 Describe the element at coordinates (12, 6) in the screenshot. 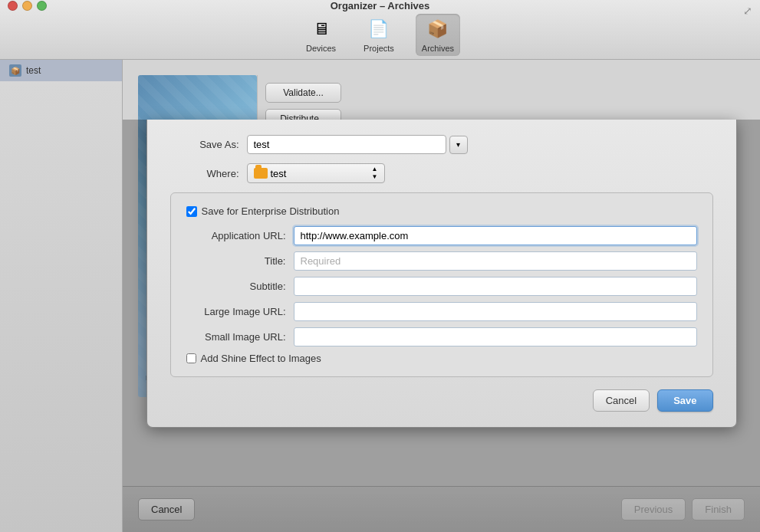

I see `close-button` at that location.